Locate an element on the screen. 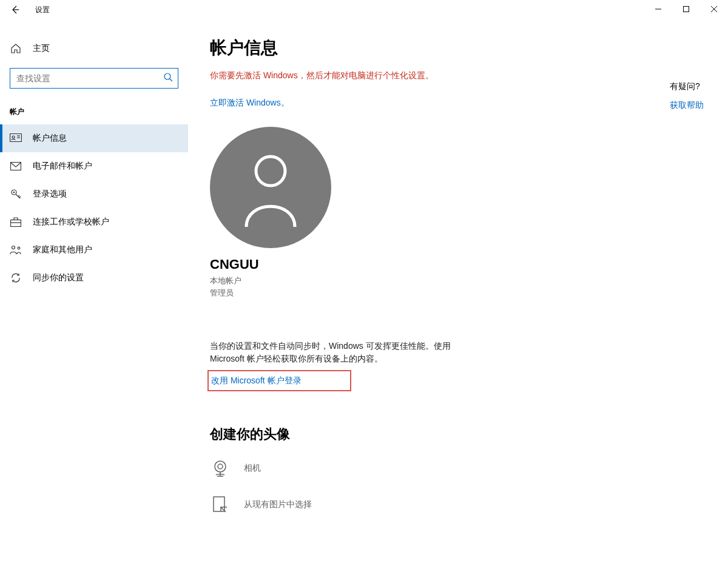 This screenshot has width=728, height=566. sync-description: 当你的设置和文件自动同步时，Windows 可发挥更佳性能。使用 Microso… is located at coordinates (337, 352).